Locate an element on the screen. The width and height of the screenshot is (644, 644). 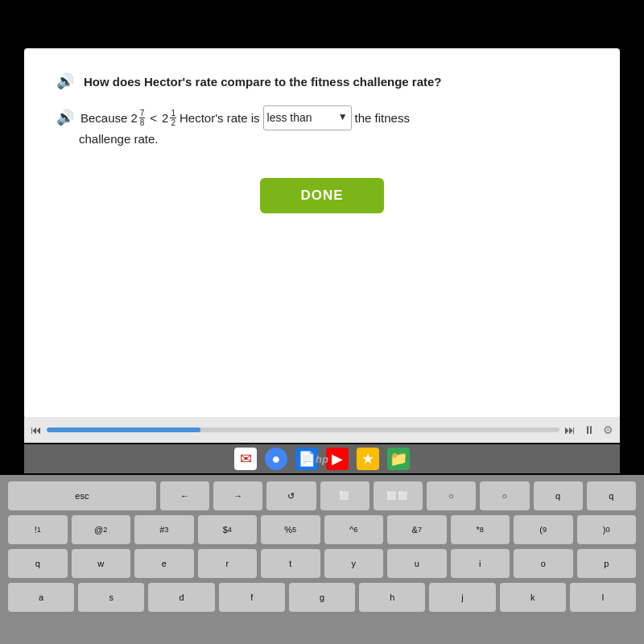
key-l: l is located at coordinates (603, 597).